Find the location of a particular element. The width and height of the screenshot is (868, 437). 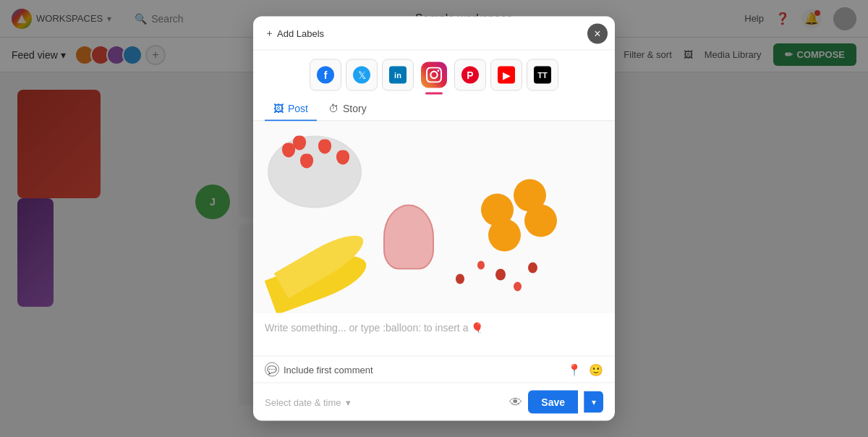

add-labels-label: Add Labels is located at coordinates (301, 33).